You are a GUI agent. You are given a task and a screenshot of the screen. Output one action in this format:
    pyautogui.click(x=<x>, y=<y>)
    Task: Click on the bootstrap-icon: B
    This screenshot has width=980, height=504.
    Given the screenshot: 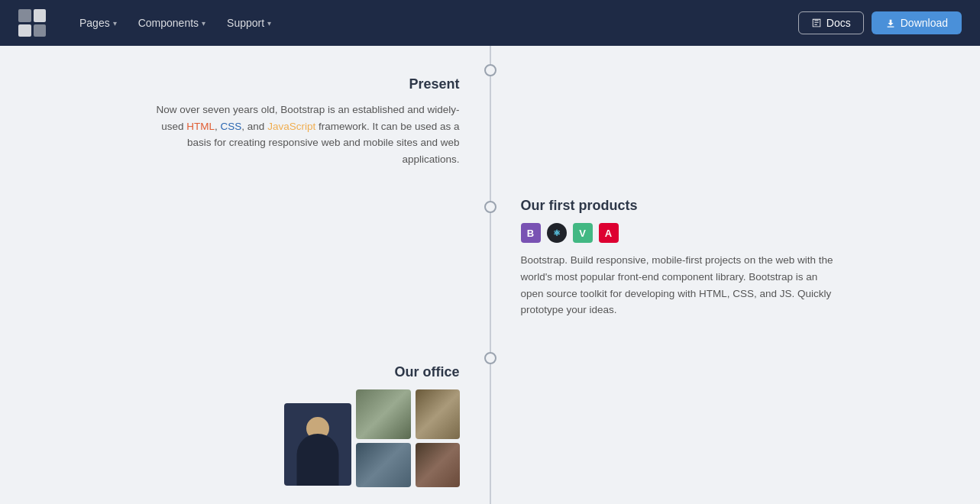 What is the action you would take?
    pyautogui.click(x=531, y=233)
    